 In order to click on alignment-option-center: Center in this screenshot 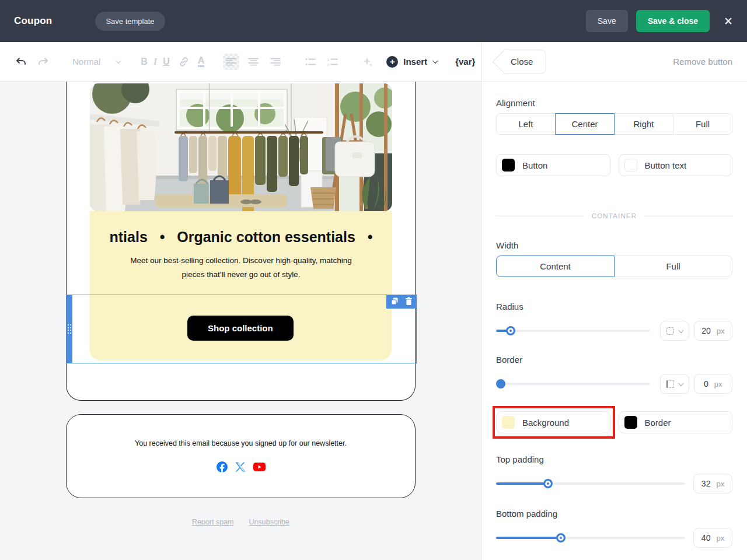, I will do `click(585, 124)`.